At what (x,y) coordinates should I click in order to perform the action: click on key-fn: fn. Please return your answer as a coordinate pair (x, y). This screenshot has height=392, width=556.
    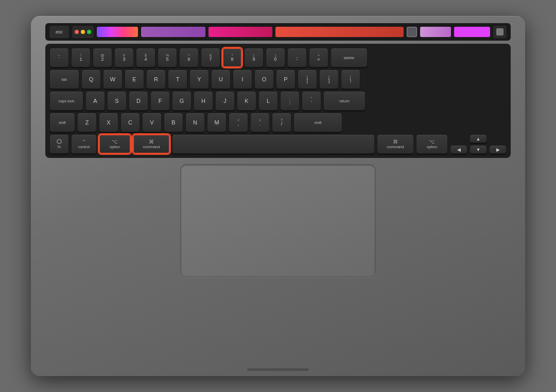
    Looking at the image, I should click on (59, 144).